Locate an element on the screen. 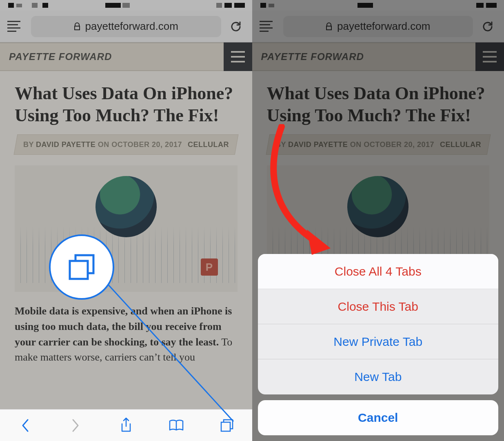 Image resolution: width=504 pixels, height=441 pixels. article-illustration: P is located at coordinates (126, 229).